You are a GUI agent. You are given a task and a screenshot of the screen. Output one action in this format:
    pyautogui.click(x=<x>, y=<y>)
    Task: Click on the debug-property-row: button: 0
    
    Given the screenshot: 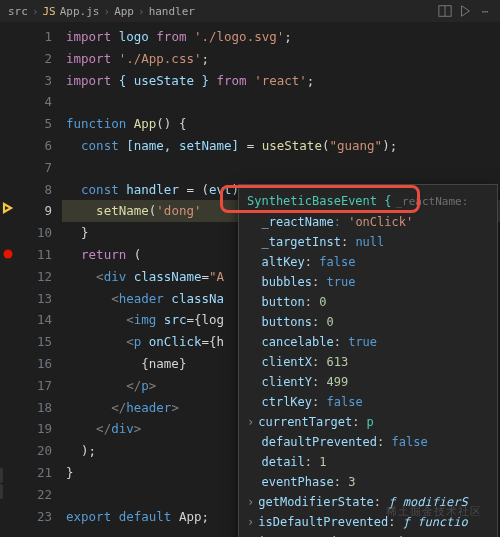 What is the action you would take?
    pyautogui.click(x=368, y=302)
    